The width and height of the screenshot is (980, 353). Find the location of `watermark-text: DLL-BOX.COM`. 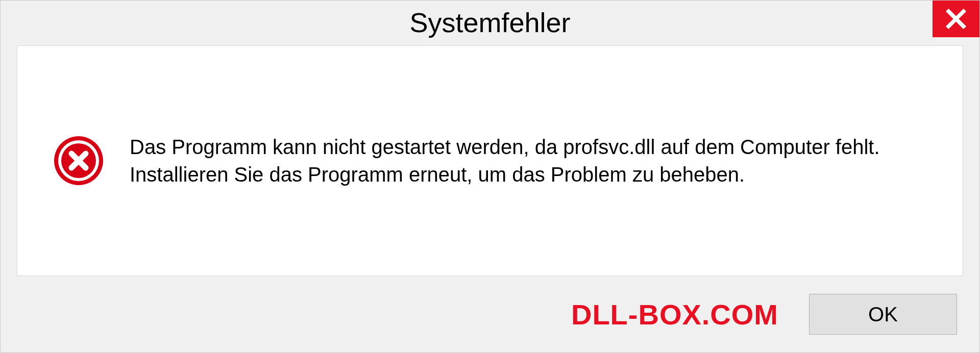

watermark-text: DLL-BOX.COM is located at coordinates (675, 314).